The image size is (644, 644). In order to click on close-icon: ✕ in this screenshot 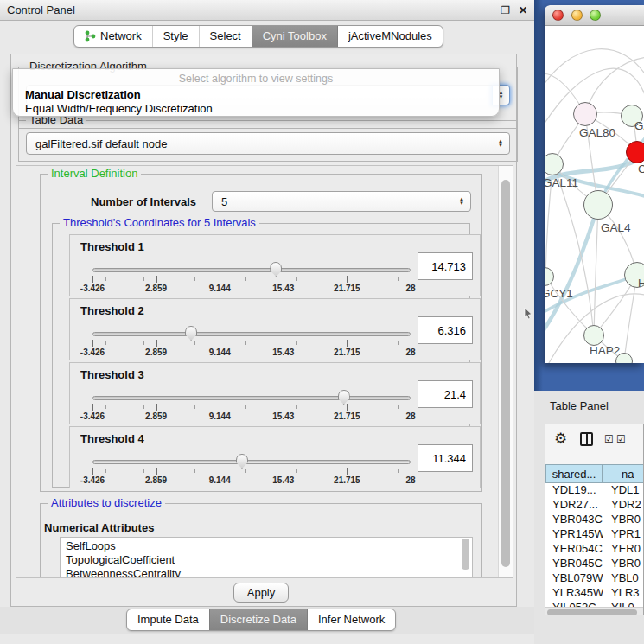, I will do `click(523, 10)`.